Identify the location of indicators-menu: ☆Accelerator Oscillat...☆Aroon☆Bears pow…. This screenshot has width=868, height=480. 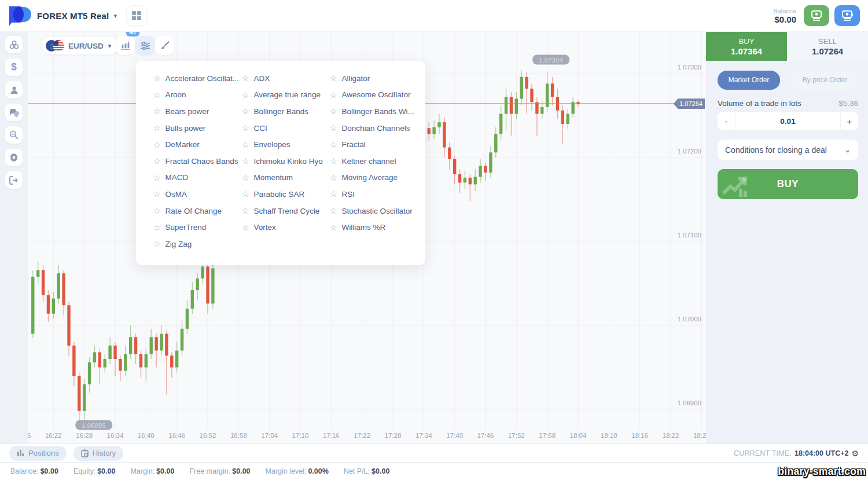
(281, 163).